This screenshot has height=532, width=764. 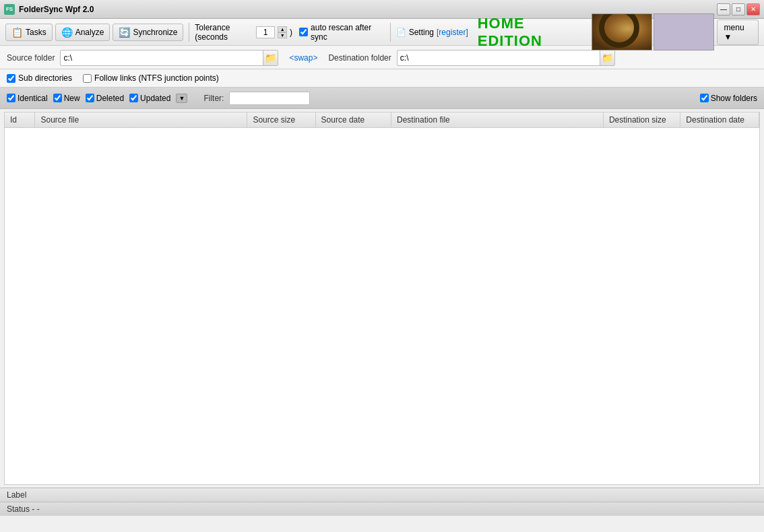 What do you see at coordinates (155, 32) in the screenshot?
I see `synchronize-label: Synchronize` at bounding box center [155, 32].